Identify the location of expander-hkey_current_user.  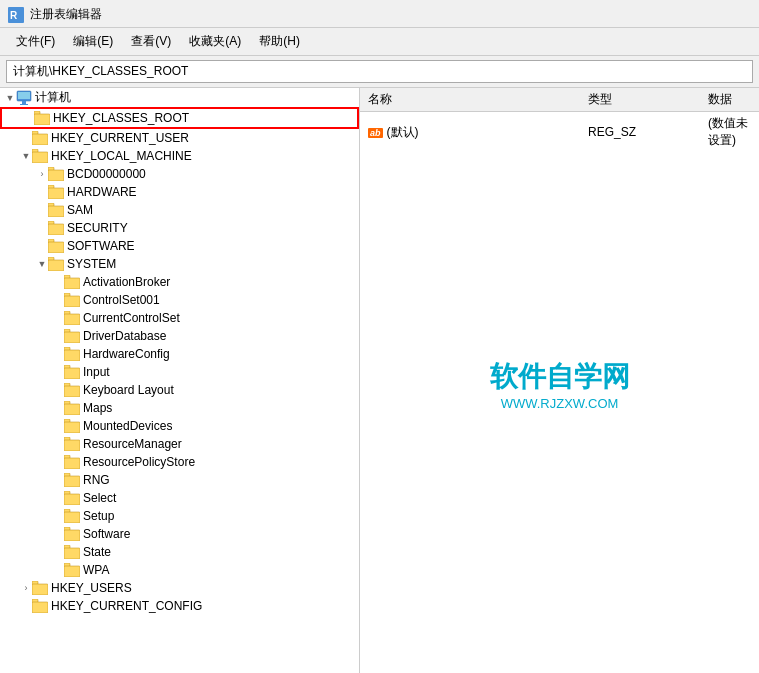
(26, 138).